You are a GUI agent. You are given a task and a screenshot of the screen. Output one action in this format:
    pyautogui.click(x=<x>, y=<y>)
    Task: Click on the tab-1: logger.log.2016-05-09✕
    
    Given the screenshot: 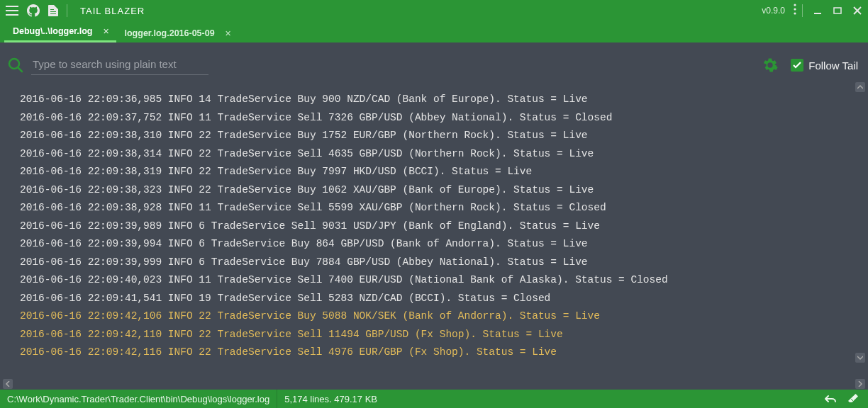 What is the action you would take?
    pyautogui.click(x=177, y=33)
    